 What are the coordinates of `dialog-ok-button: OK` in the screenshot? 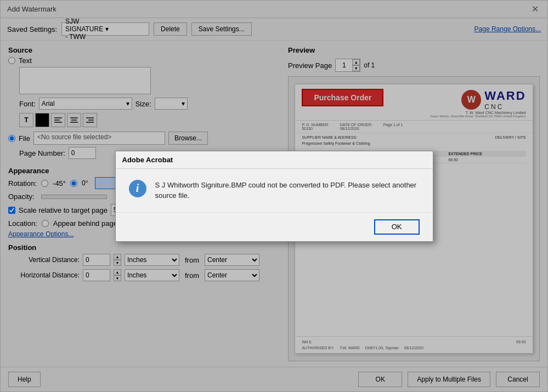 It's located at (397, 227).